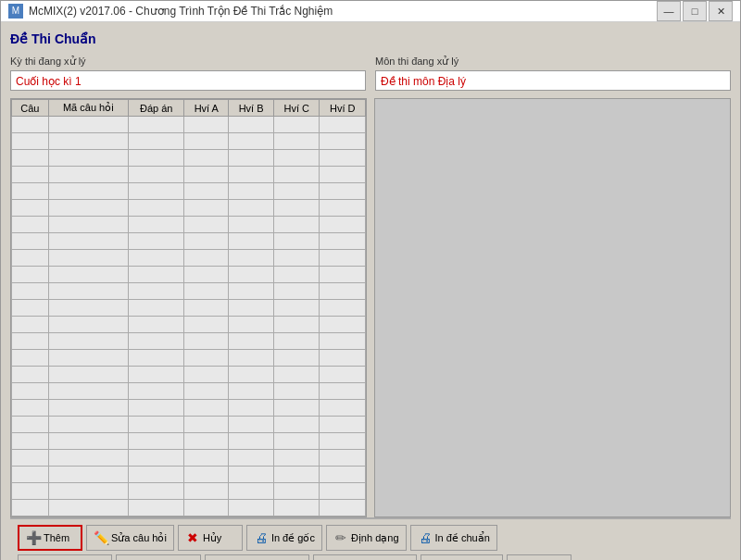 This screenshot has height=560, width=741. I want to click on sua-cau-hoi-button: ✏️Sửa câu hỏi, so click(130, 538).